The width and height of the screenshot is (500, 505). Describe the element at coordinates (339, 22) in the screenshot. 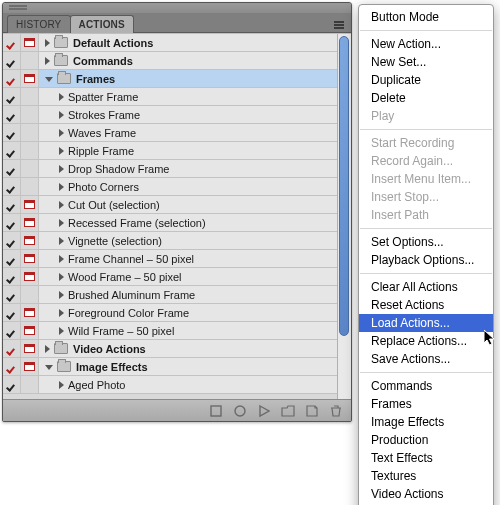

I see `panel-menu-button` at that location.